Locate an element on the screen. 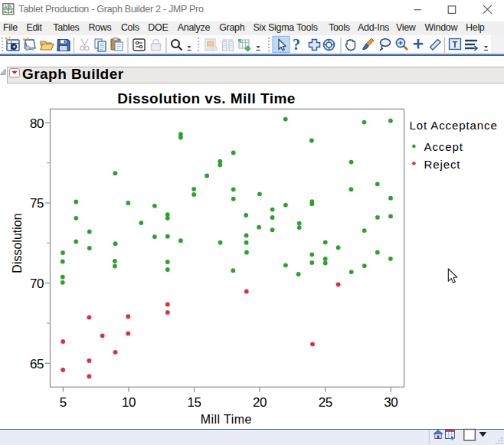  svg-text: Lot Acceptance is located at coordinates (453, 126).